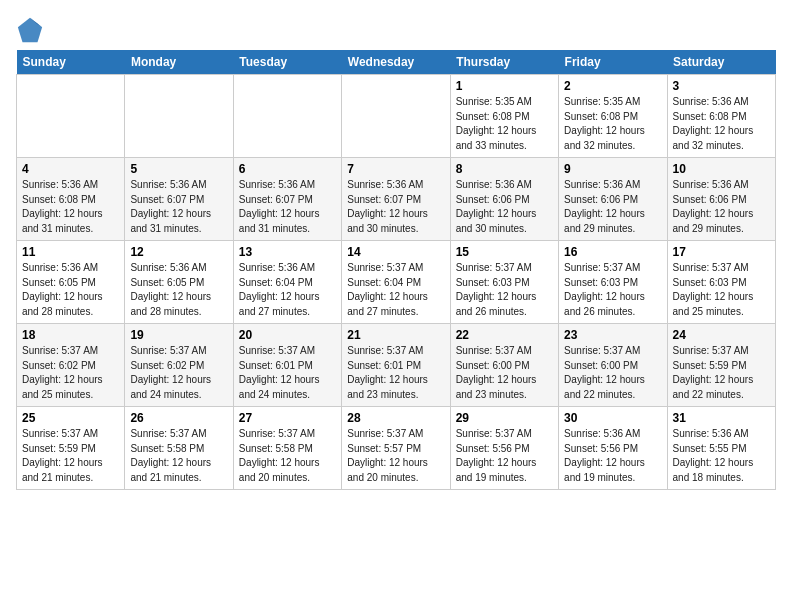  What do you see at coordinates (504, 282) in the screenshot?
I see `day-cell-15: 15Sunrise: 5:37 AM Sunset: 6:03 PM Dayli…` at bounding box center [504, 282].